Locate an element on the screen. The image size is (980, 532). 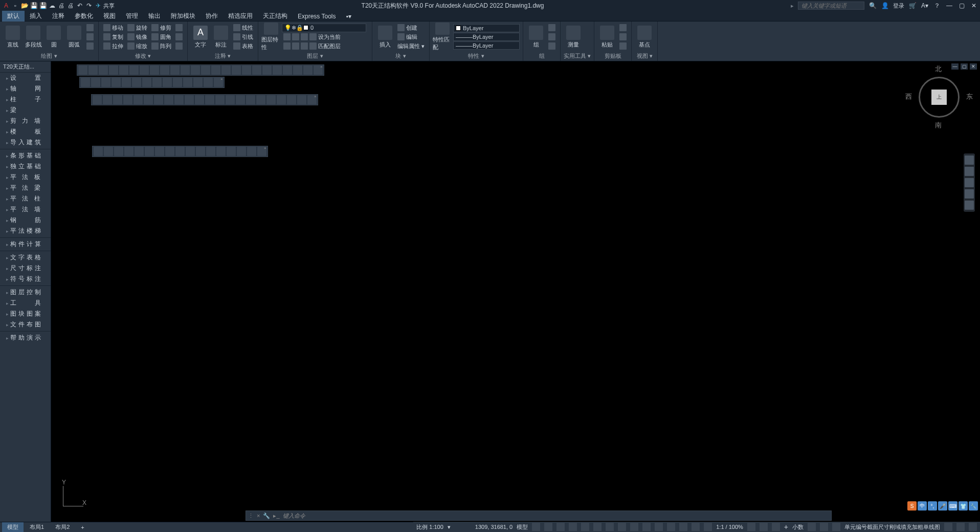
floating-toolbar-1: × is located at coordinates (201, 70).